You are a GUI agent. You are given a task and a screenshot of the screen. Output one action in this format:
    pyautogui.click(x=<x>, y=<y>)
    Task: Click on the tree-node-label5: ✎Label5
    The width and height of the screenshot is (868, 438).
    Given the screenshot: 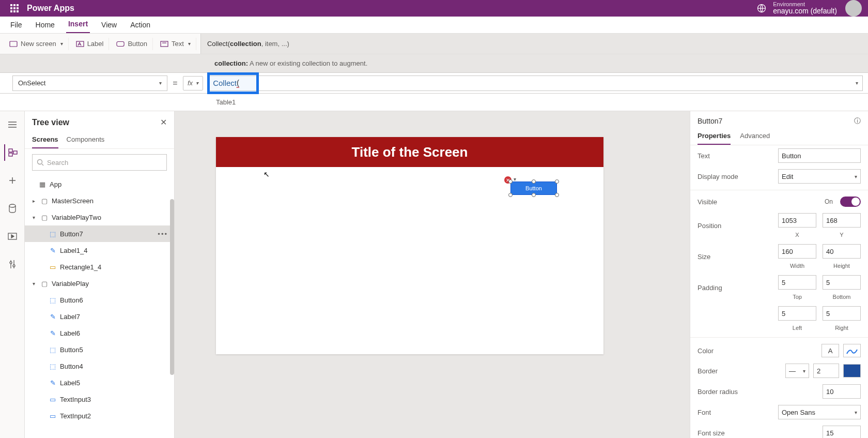 What is the action you would take?
    pyautogui.click(x=99, y=383)
    